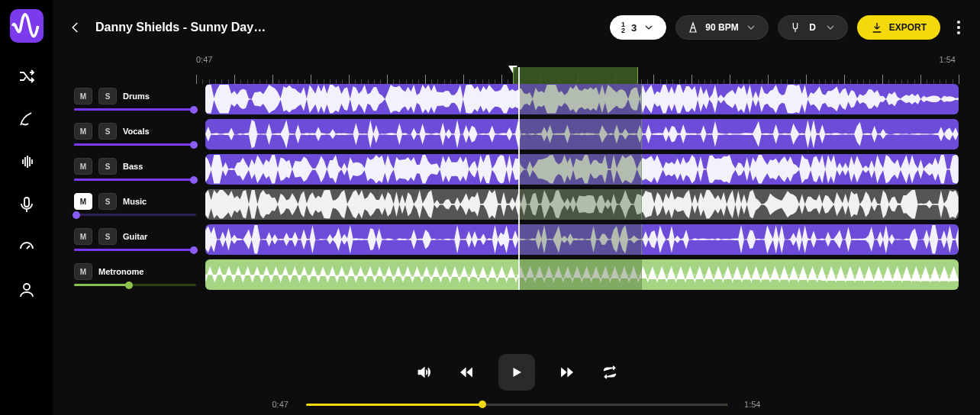  What do you see at coordinates (135, 236) in the screenshot?
I see `track-name: Guitar` at bounding box center [135, 236].